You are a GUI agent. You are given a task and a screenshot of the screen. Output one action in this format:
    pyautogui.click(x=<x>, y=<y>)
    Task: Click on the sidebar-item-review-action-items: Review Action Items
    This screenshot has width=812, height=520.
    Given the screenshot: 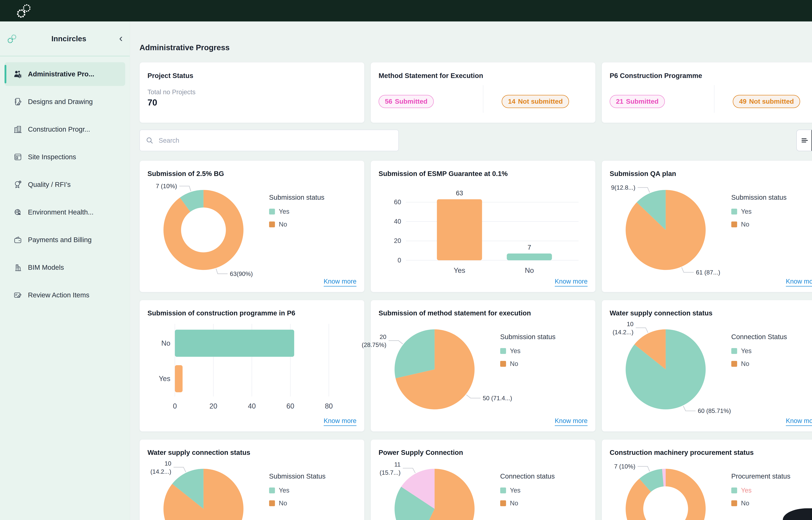 What is the action you would take?
    pyautogui.click(x=65, y=295)
    